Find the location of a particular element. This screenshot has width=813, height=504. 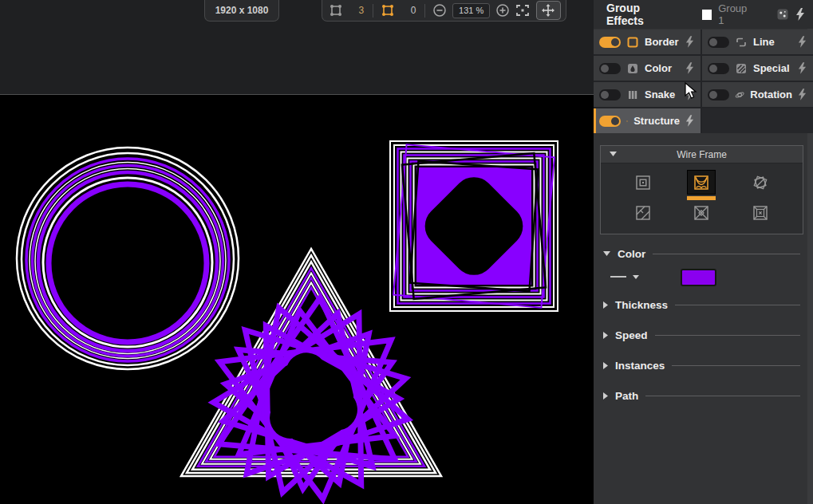

section-title: Thickness is located at coordinates (641, 305).